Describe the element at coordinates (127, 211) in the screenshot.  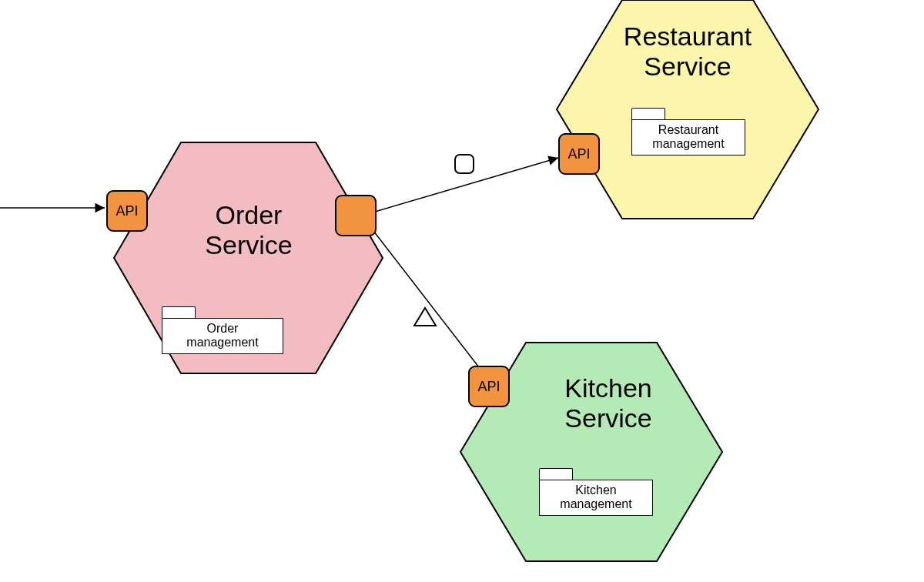
I see `order-api-port: API` at that location.